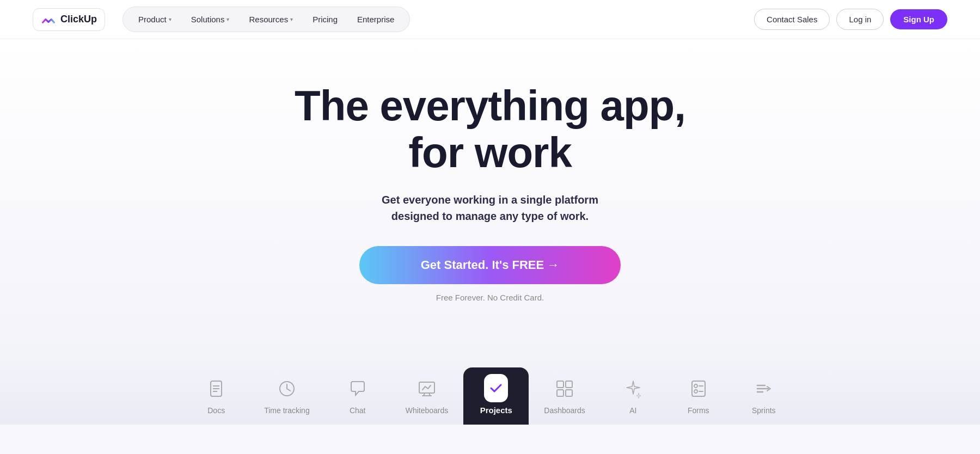 This screenshot has height=454, width=980. What do you see at coordinates (699, 410) in the screenshot?
I see `tab-forms-label: Forms` at bounding box center [699, 410].